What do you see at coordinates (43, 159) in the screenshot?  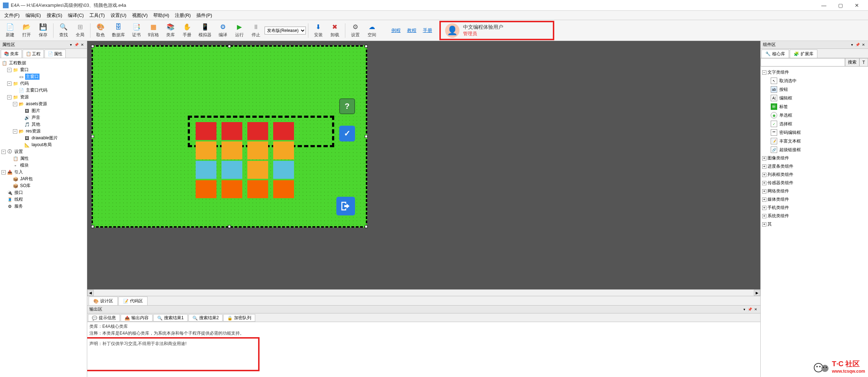 I see `tree-prop: 📋属性` at bounding box center [43, 159].